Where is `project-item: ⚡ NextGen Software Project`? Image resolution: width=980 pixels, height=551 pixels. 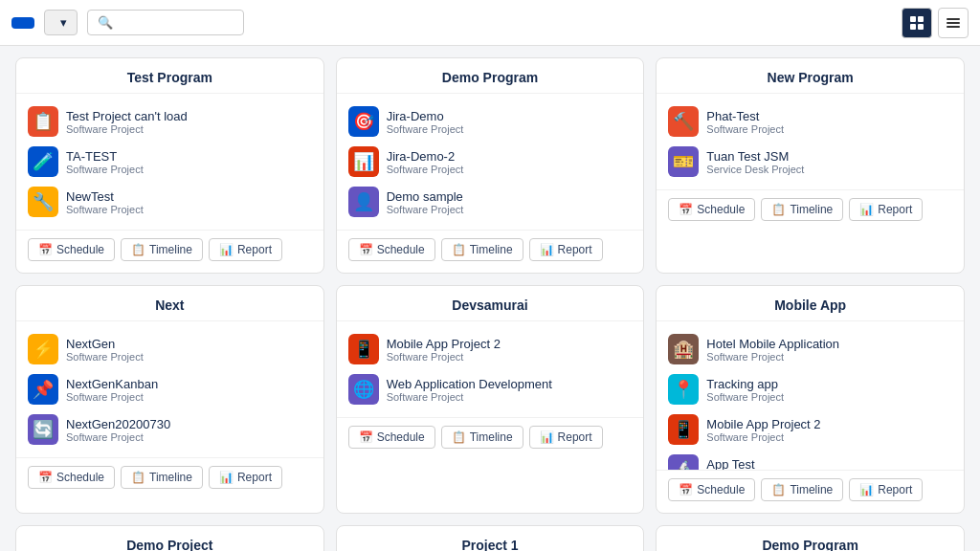 project-item: ⚡ NextGen Software Project is located at coordinates (170, 349).